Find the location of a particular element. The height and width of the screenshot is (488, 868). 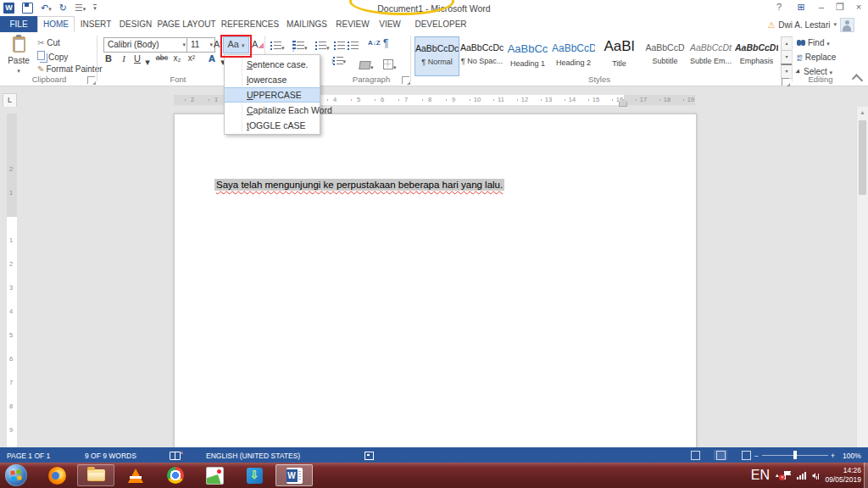

style-emphasis: AaBbCcDtEmphasis is located at coordinates (756, 56).